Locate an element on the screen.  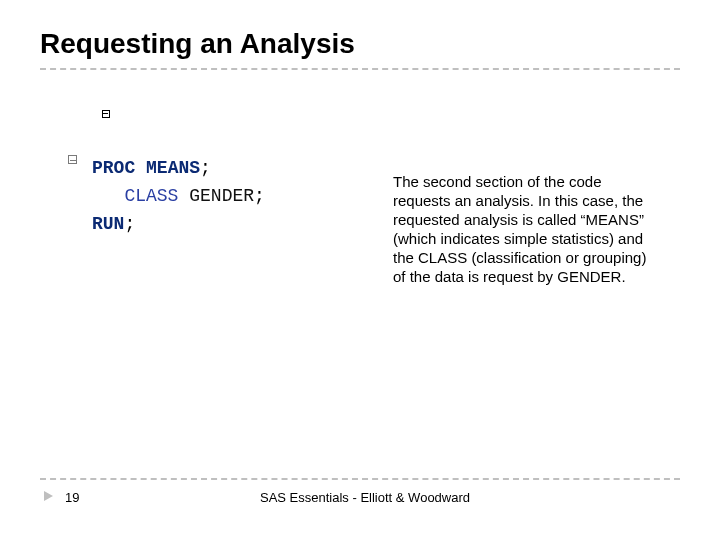
code-line-2: CLASS GENDER; is located at coordinates (262, 196).